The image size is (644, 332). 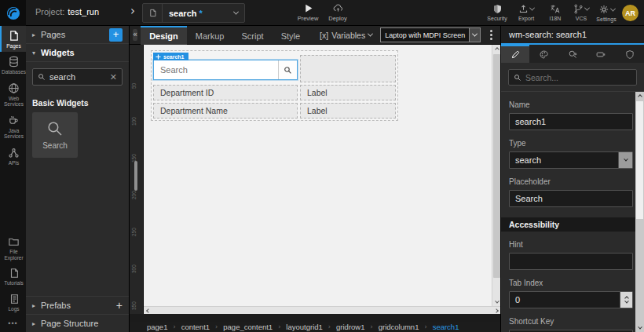 I want to click on rail-more-button: •••, so click(x=13, y=323).